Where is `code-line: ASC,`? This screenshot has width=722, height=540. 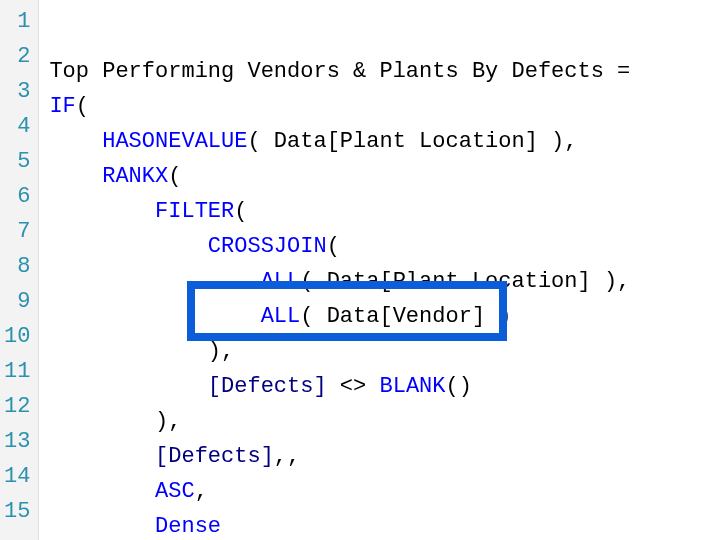
code-line: ASC, is located at coordinates (386, 492).